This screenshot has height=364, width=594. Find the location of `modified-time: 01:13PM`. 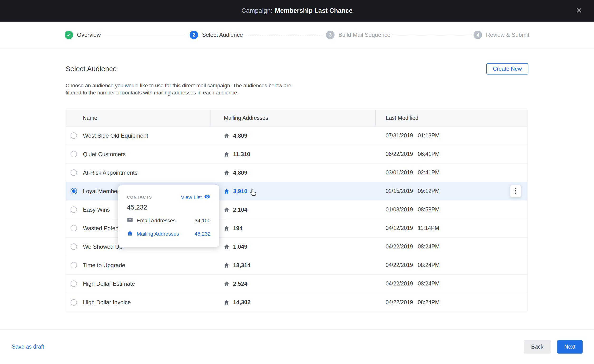

modified-time: 01:13PM is located at coordinates (429, 136).